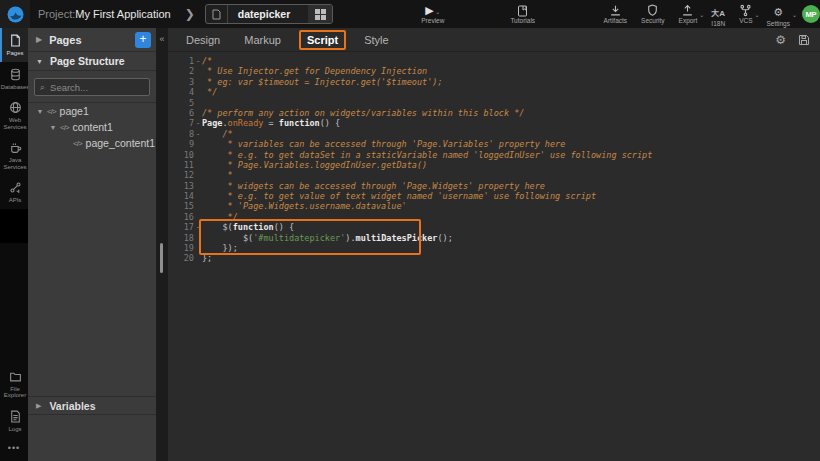 The image size is (820, 461). I want to click on code-line-8: 8- /*, so click(494, 134).